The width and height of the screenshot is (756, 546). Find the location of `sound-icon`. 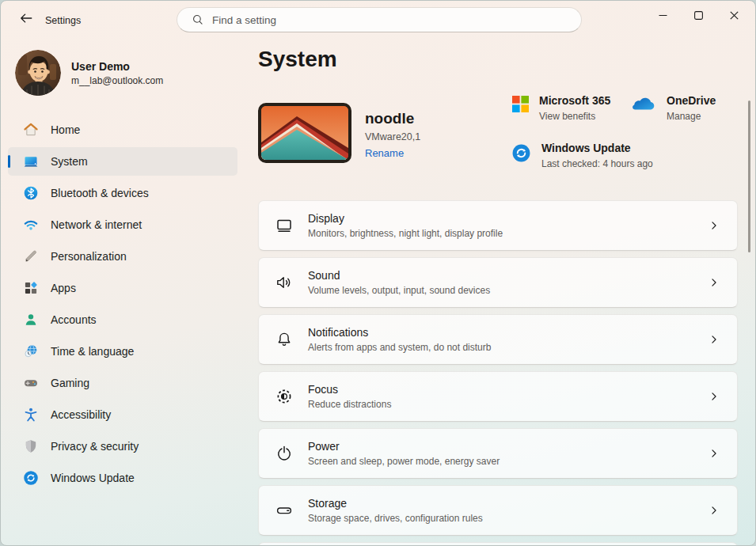

sound-icon is located at coordinates (284, 282).